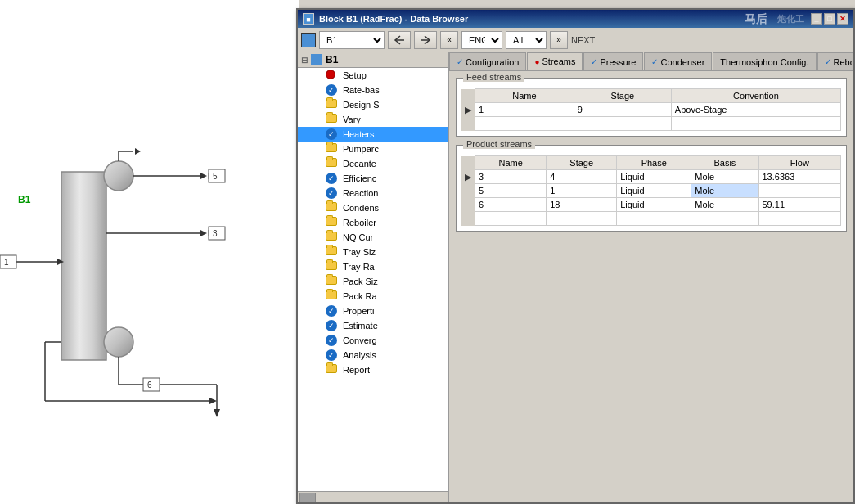 The width and height of the screenshot is (855, 504). I want to click on tab-pressure: ✓Pressure, so click(614, 61).